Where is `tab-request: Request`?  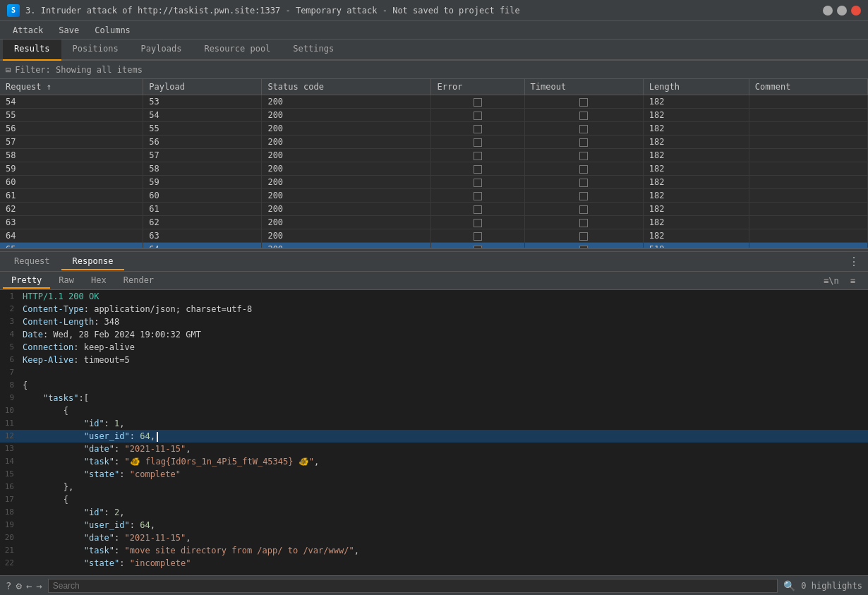 tab-request: Request is located at coordinates (32, 262).